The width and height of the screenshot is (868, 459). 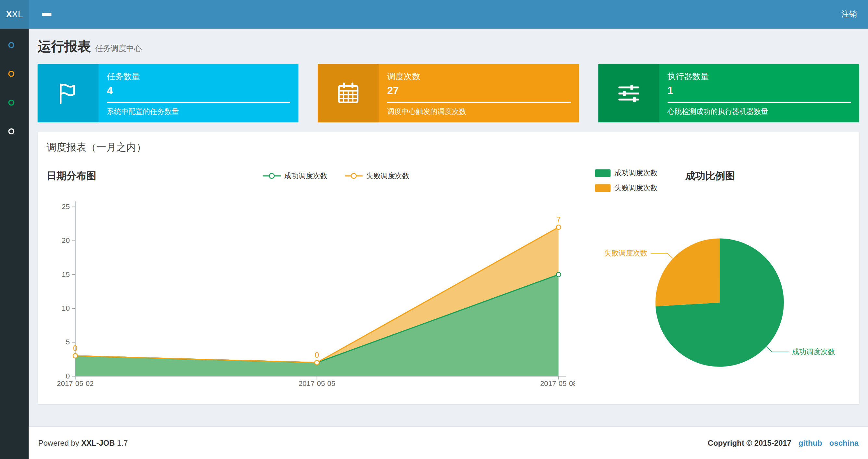 What do you see at coordinates (67, 342) in the screenshot?
I see `svg-text: 5` at bounding box center [67, 342].